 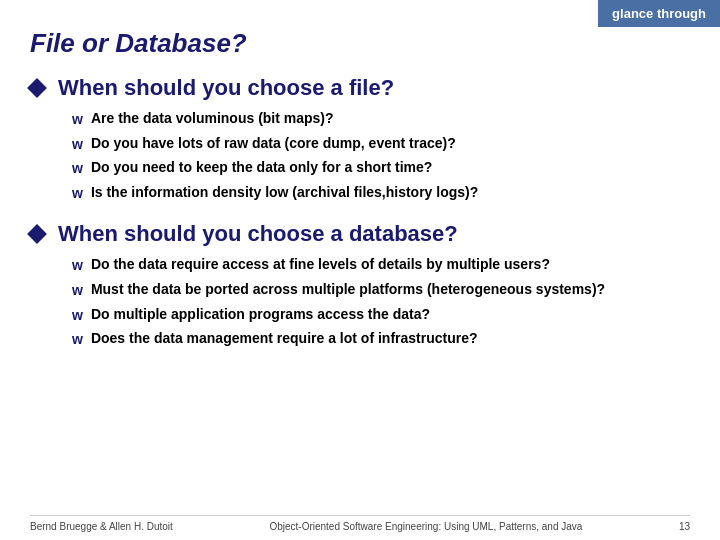 What do you see at coordinates (381, 316) in the screenshot?
I see `list-item: wDo multiple application programs access…` at bounding box center [381, 316].